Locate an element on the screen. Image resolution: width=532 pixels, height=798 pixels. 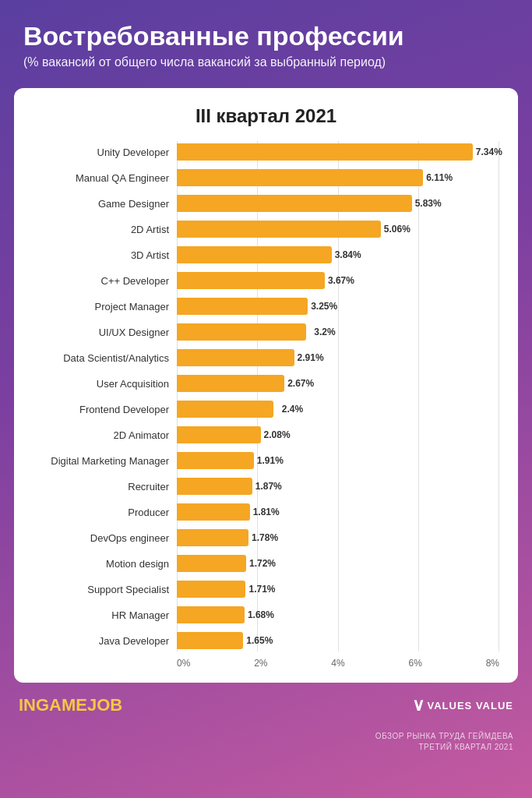
bar-label: Game Designer is located at coordinates (104, 204).